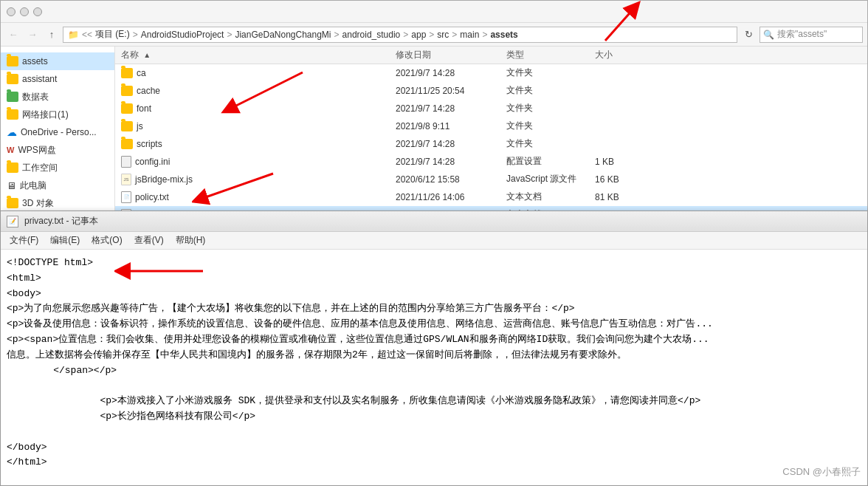  What do you see at coordinates (126, 162) in the screenshot?
I see `ini-icon` at bounding box center [126, 162].